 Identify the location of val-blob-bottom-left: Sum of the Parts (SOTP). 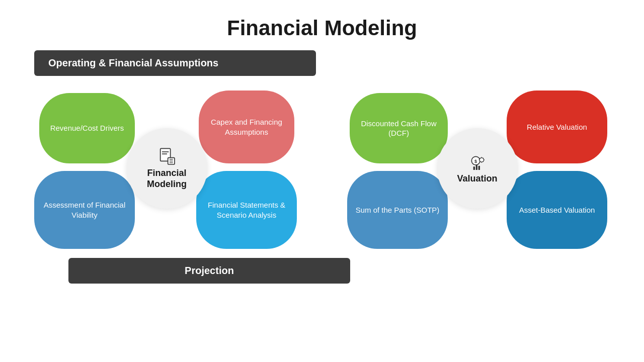
(397, 210).